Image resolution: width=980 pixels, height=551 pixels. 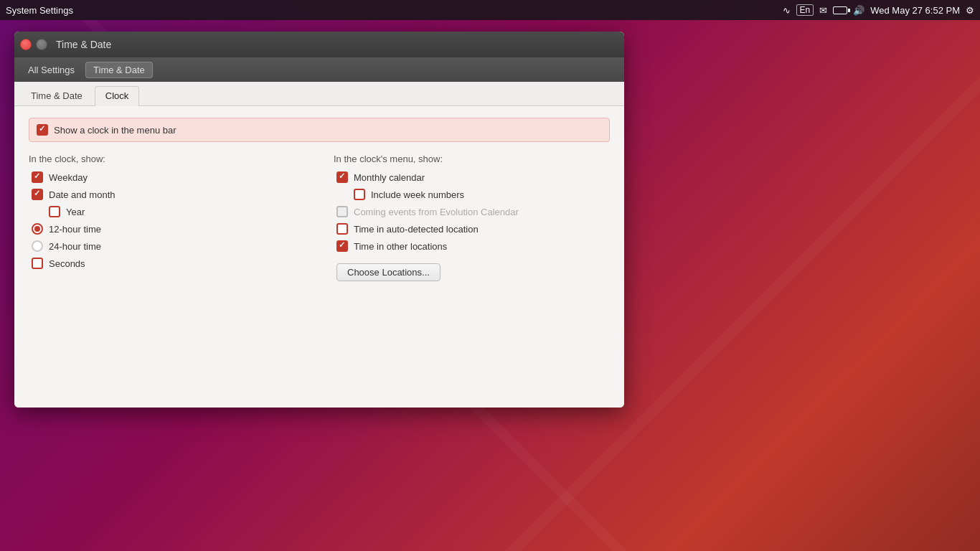 What do you see at coordinates (166, 212) in the screenshot?
I see `year-row: Year` at bounding box center [166, 212].